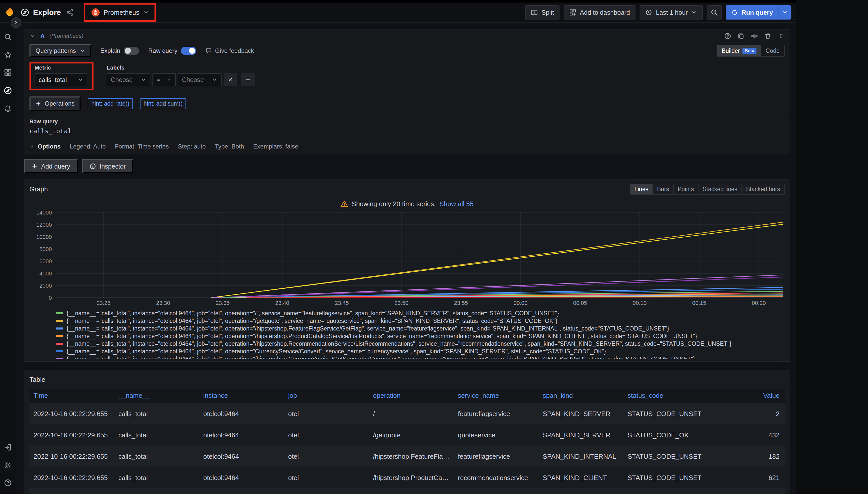 The height and width of the screenshot is (494, 868). What do you see at coordinates (49, 147) in the screenshot?
I see `options-label: Options` at bounding box center [49, 147].